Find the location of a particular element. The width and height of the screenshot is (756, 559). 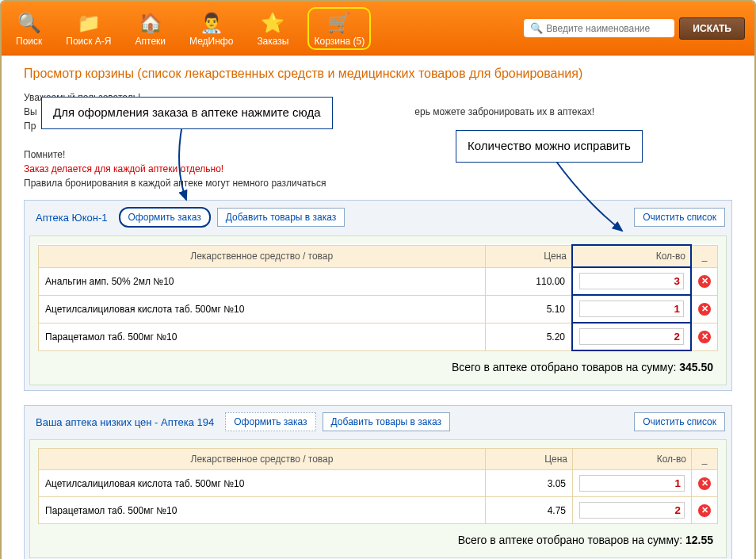

magnifier-icon: 🔍 is located at coordinates (29, 23).